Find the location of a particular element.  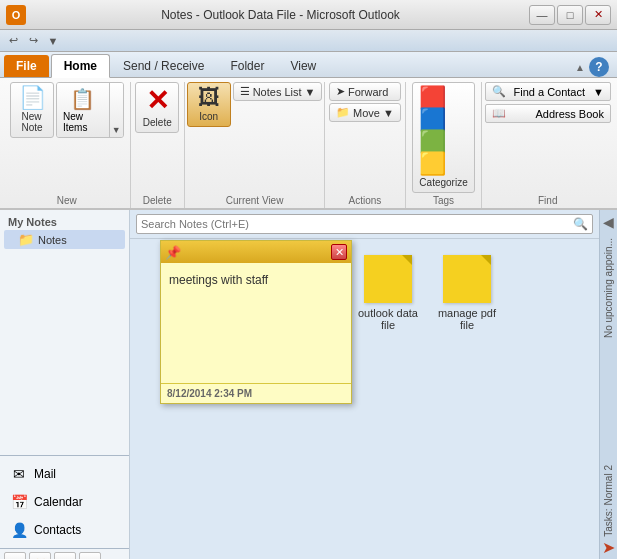

close-button: ✕ is located at coordinates (598, 15).